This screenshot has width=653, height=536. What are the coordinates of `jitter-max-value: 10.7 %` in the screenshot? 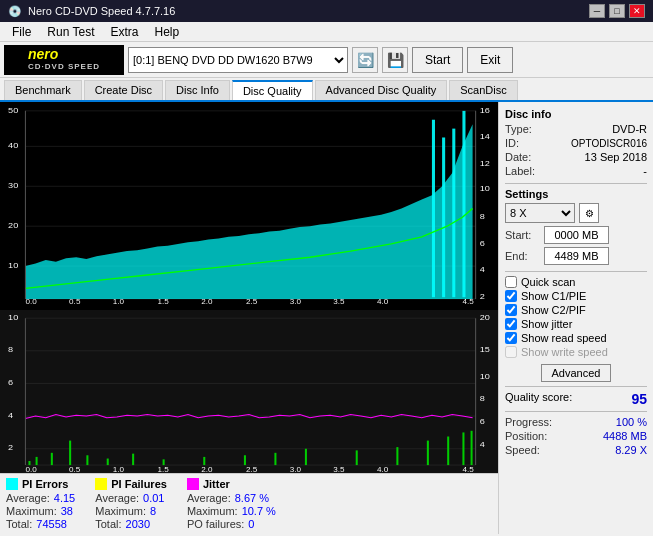 It's located at (259, 511).